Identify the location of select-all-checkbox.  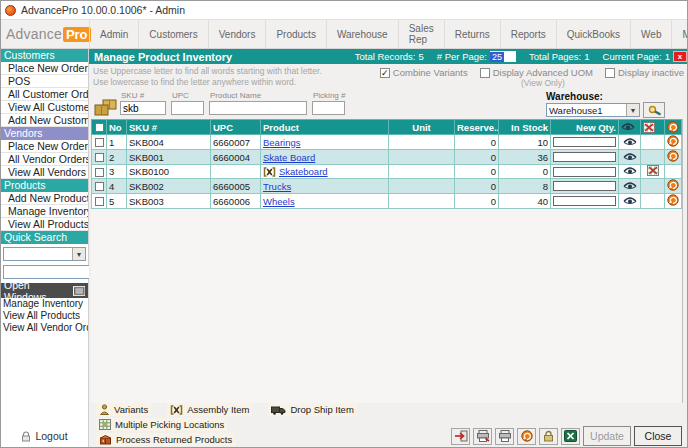
(100, 128).